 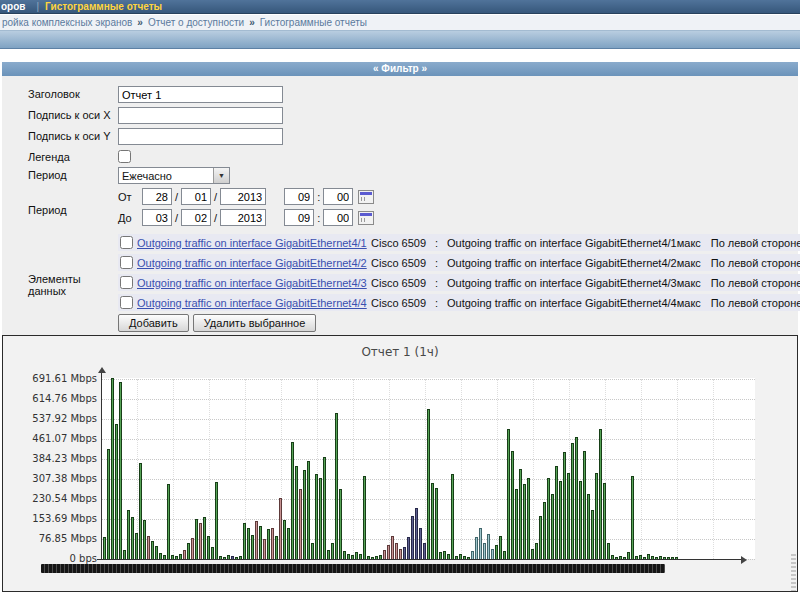 I want to click on chevron-down-icon: ▼, so click(x=221, y=176).